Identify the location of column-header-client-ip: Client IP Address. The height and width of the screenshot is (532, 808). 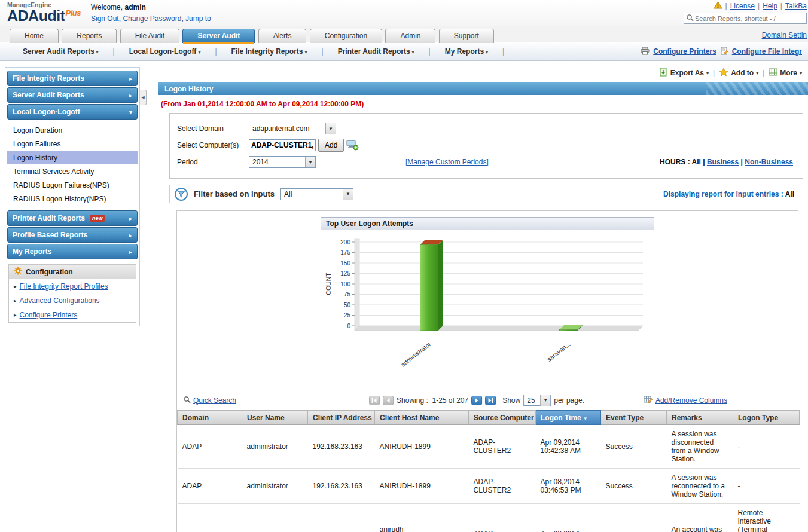
(342, 418).